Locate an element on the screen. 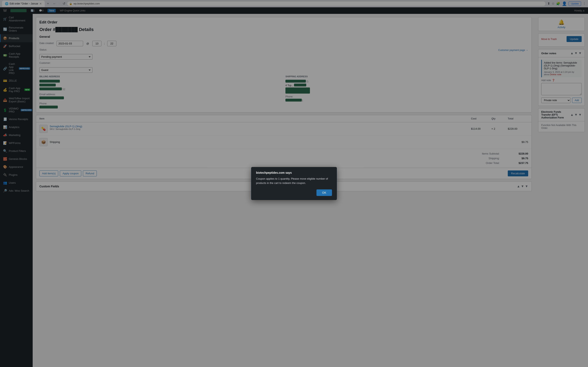 The height and width of the screenshot is (367, 588). modal-box: biotechpeptides.com says Coupon applies … is located at coordinates (294, 184).